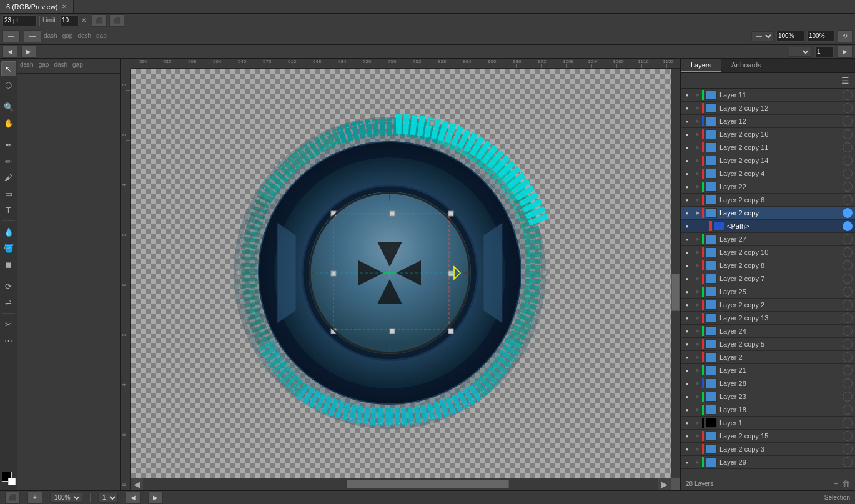 The height and width of the screenshot is (504, 855). What do you see at coordinates (10, 52) in the screenshot?
I see `btn-extra1: ◀` at bounding box center [10, 52].